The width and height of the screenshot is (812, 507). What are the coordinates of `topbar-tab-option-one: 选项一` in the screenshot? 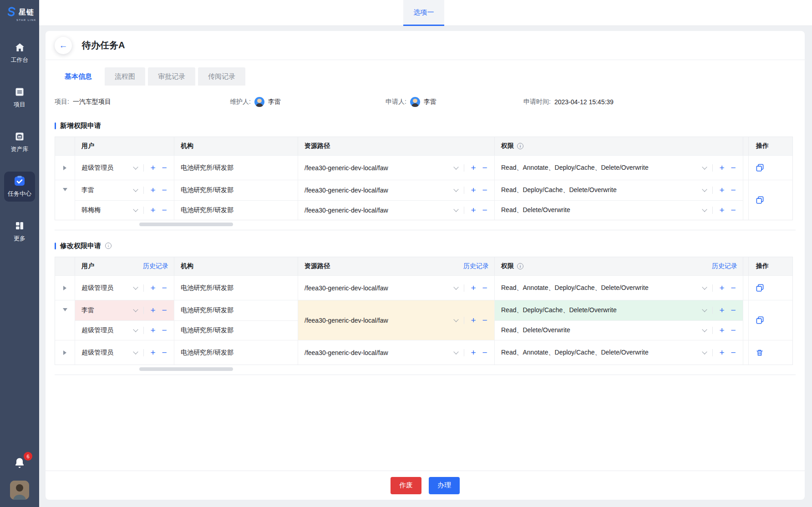 It's located at (424, 13).